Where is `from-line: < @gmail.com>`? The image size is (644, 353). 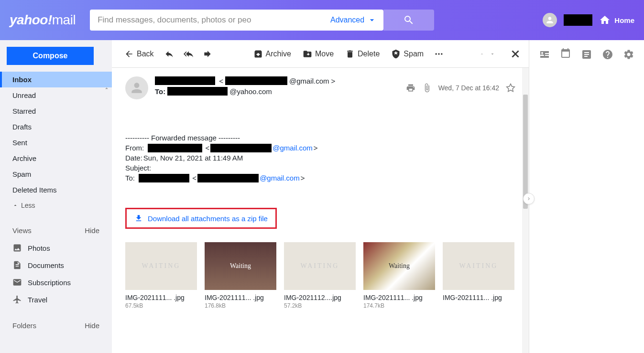
from-line: < @gmail.com> is located at coordinates (277, 81).